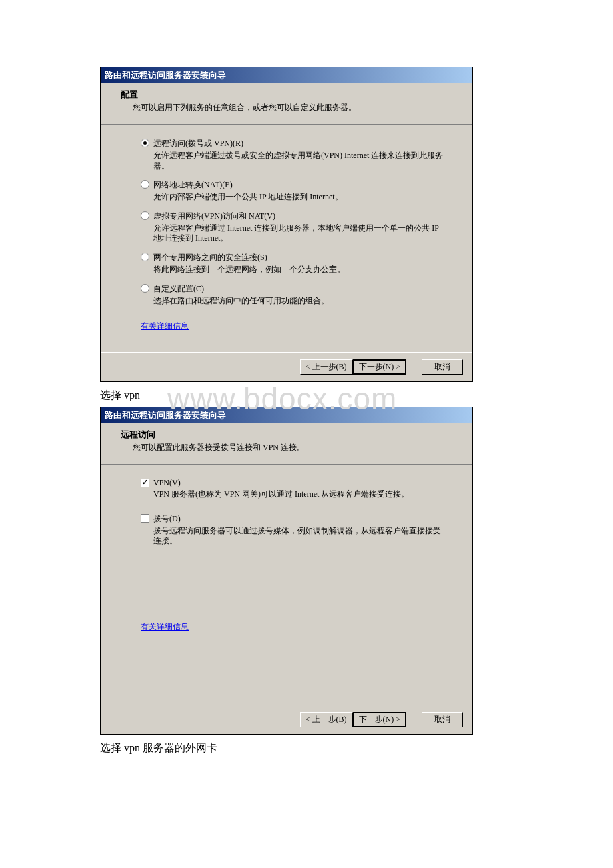  What do you see at coordinates (193, 185) in the screenshot?
I see `radio-label: 网络地址转换(NAT)(E)` at bounding box center [193, 185].